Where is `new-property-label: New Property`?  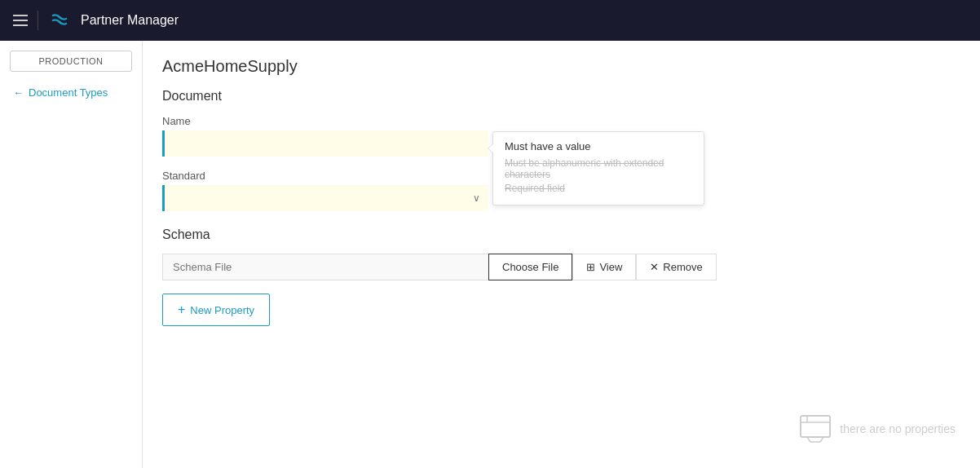 new-property-label: New Property is located at coordinates (222, 310).